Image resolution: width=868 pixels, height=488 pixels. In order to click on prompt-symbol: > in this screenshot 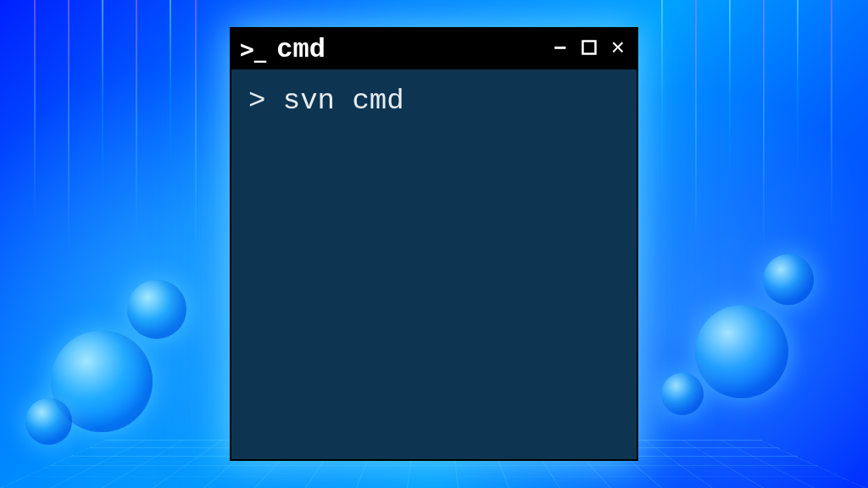, I will do `click(257, 101)`.